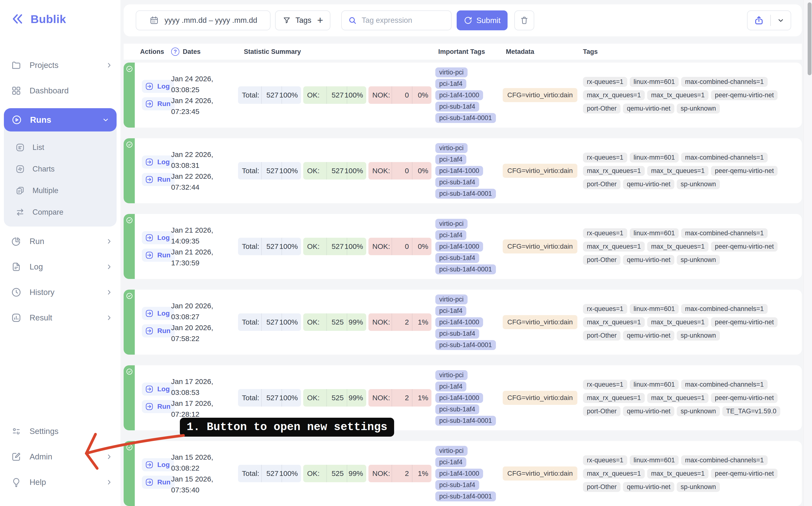 Image resolution: width=812 pixels, height=506 pixels. What do you see at coordinates (270, 171) in the screenshot?
I see `stat-total: Total:527100%` at bounding box center [270, 171].